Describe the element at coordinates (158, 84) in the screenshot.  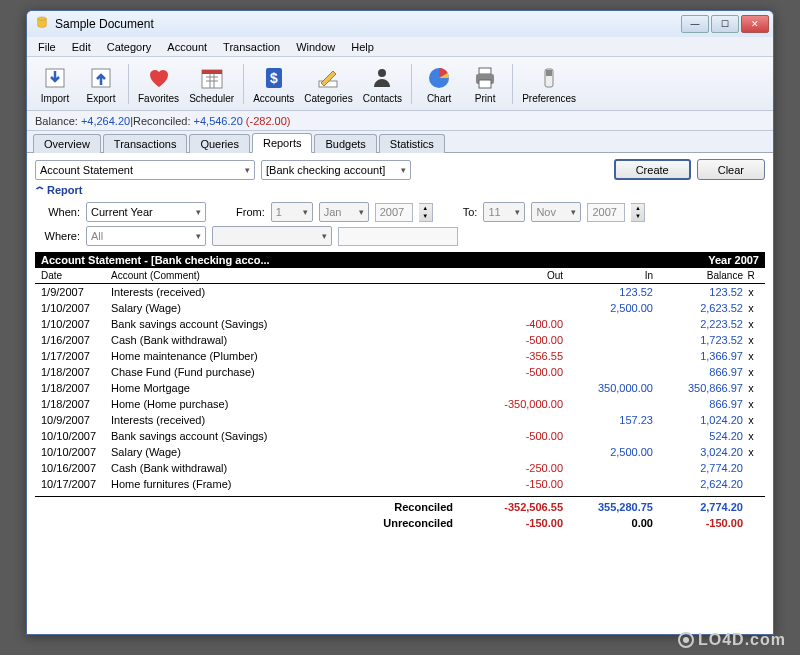
I see `toolbar-favorites-button: Favorites` at that location.